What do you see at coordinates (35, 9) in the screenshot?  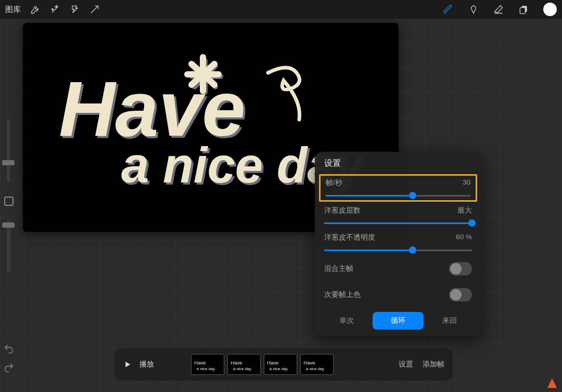 I see `wrench-icon` at bounding box center [35, 9].